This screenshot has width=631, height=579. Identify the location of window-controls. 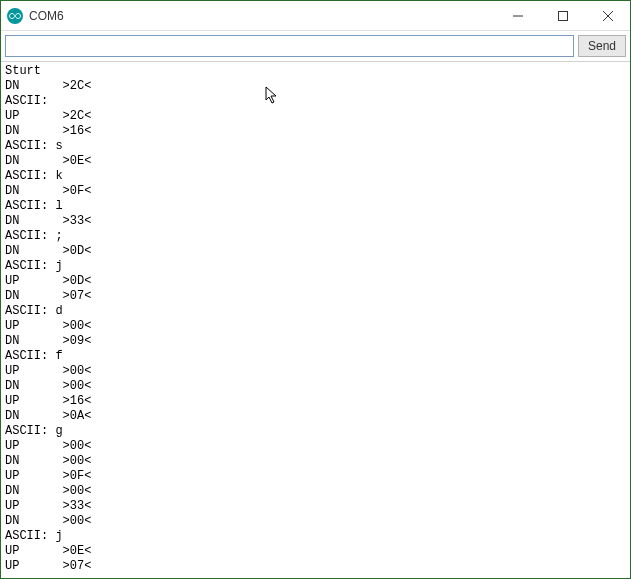
(562, 16).